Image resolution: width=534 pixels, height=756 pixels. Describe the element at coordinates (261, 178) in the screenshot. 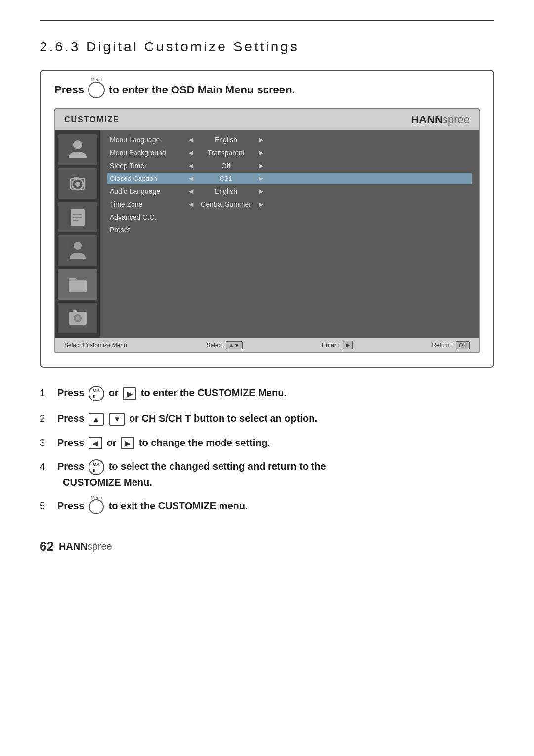

I see `menu-arrow-right-3: ▶` at that location.